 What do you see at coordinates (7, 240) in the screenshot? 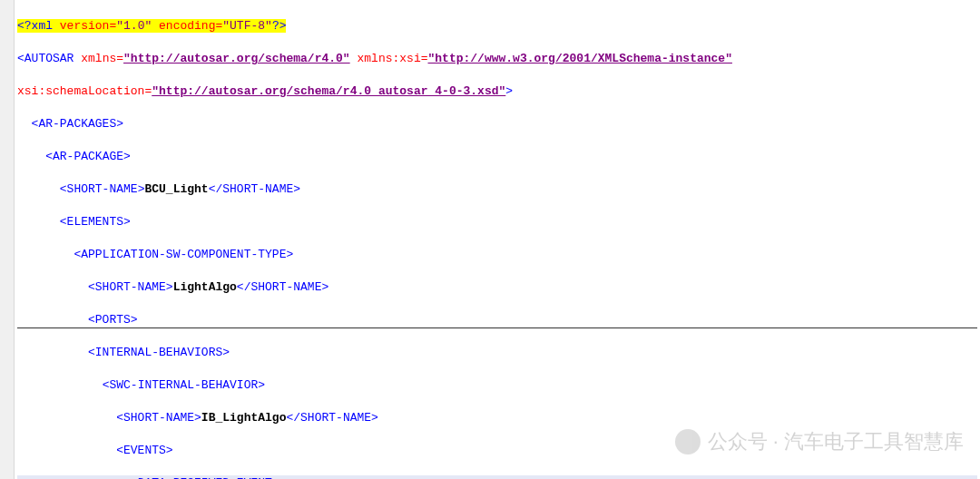
I see `editor-gutter` at bounding box center [7, 240].